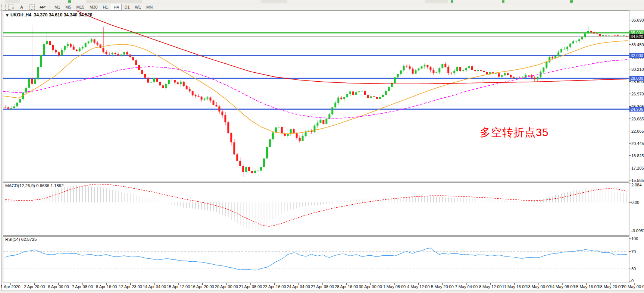 This screenshot has width=644, height=293. Describe the element at coordinates (250, 287) in the screenshot. I see `time-axis-label: 21 Apr 08:00` at that location.